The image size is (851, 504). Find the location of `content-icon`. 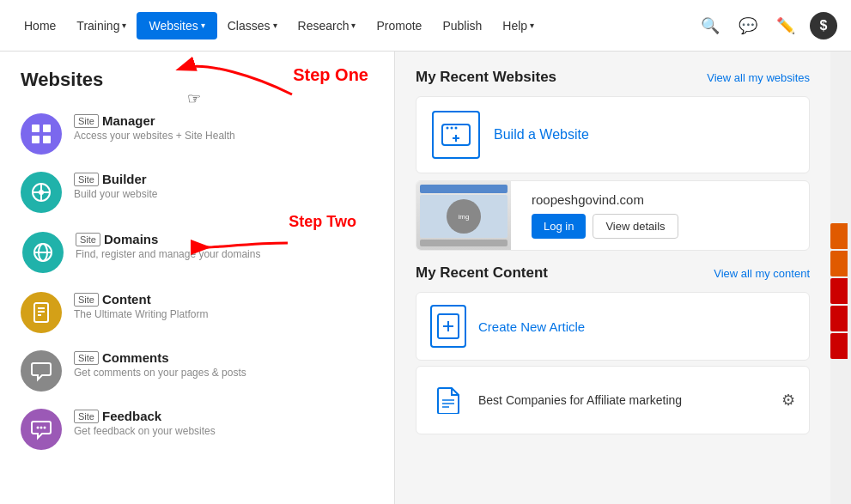

content-icon is located at coordinates (41, 313).